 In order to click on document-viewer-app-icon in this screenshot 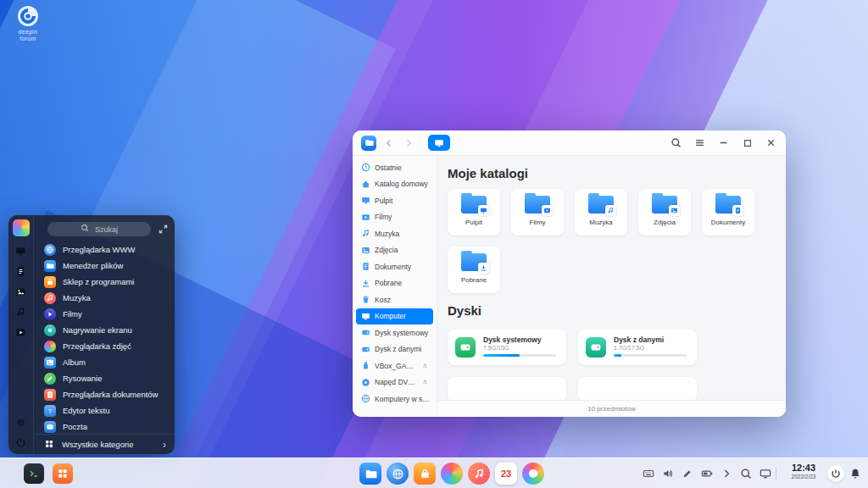, I will do `click(50, 395)`.